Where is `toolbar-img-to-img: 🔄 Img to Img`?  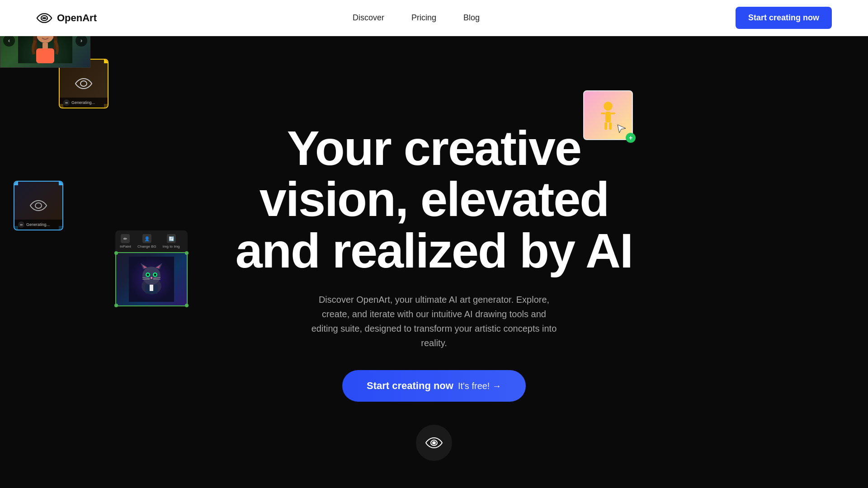 toolbar-img-to-img: 🔄 Img to Img is located at coordinates (171, 241).